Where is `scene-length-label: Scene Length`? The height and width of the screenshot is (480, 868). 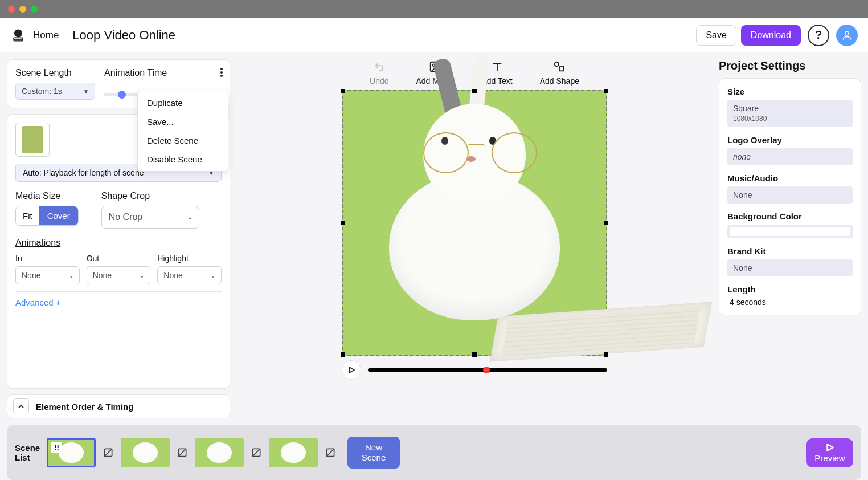 scene-length-label: Scene Length is located at coordinates (55, 73).